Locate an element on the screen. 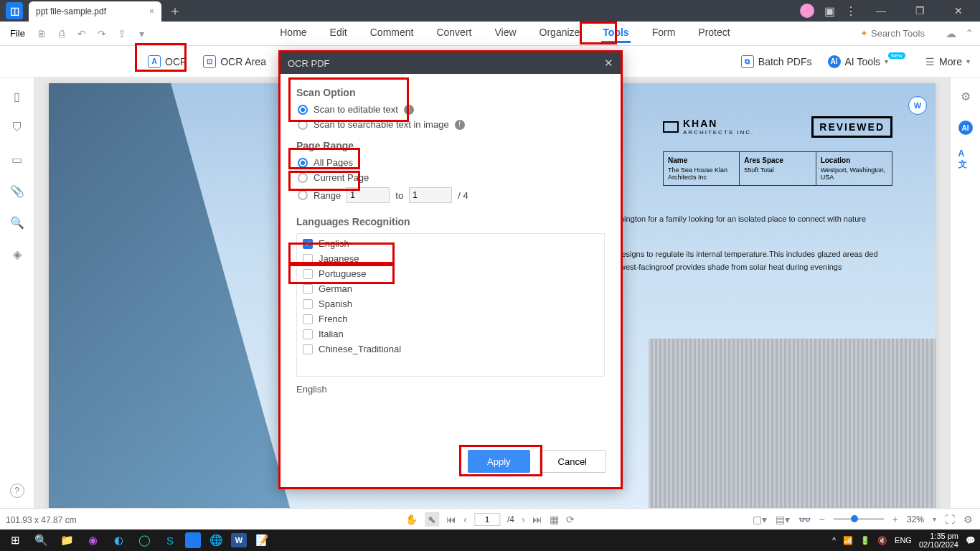  current-page-radio: Current Page is located at coordinates (451, 178).